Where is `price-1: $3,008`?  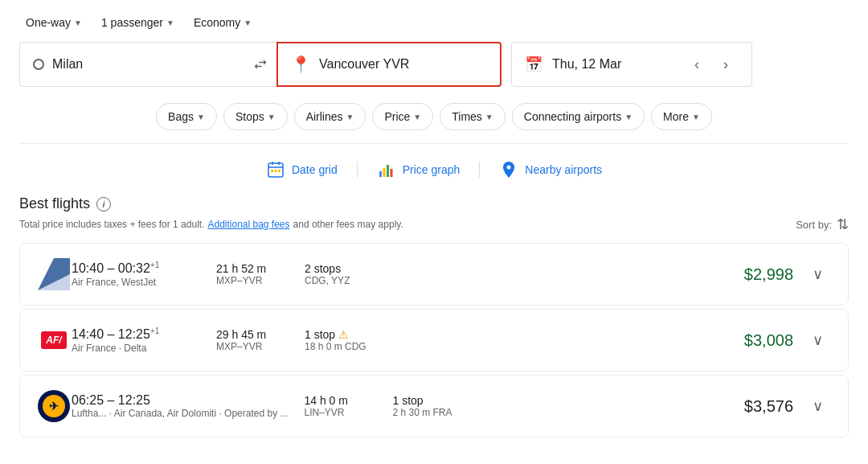
price-1: $3,008 is located at coordinates (768, 341).